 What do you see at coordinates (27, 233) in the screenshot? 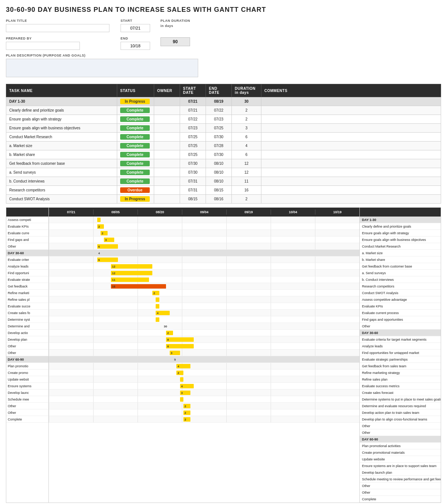
I see `gantt-left-row: Evaluate curre` at bounding box center [27, 233].